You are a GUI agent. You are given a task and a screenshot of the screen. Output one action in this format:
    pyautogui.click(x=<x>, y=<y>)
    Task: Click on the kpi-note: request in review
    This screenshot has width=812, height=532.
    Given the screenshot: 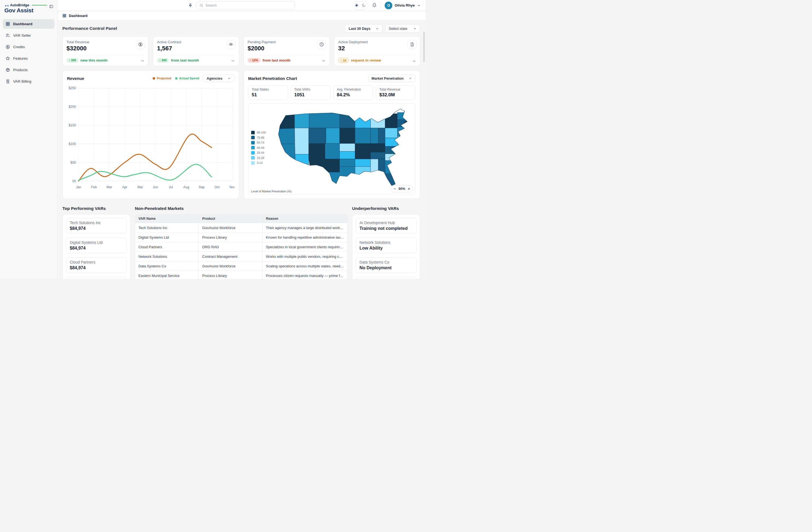 What is the action you would take?
    pyautogui.click(x=366, y=60)
    